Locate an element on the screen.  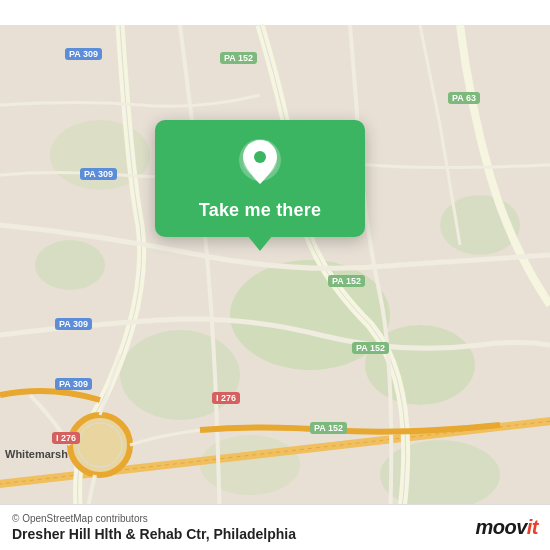
moovit-logo: moovit is located at coordinates (506, 528).